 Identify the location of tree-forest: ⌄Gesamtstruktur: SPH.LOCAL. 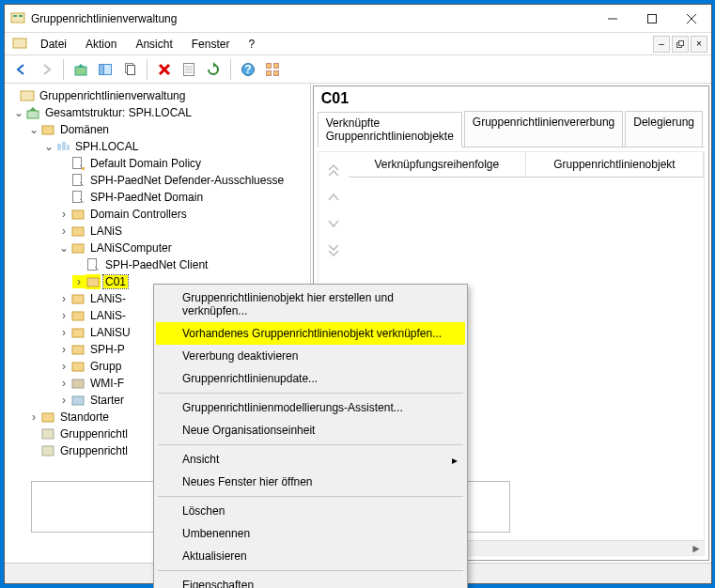
(158, 113).